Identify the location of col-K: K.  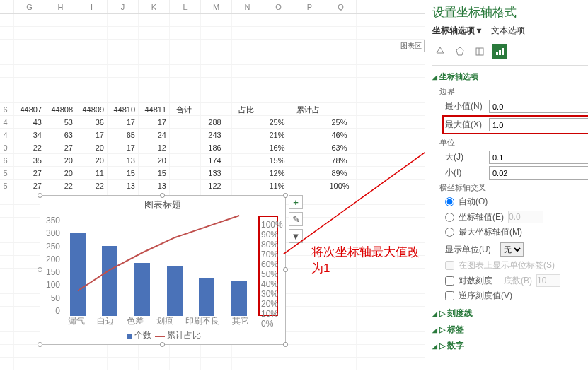
(154, 7).